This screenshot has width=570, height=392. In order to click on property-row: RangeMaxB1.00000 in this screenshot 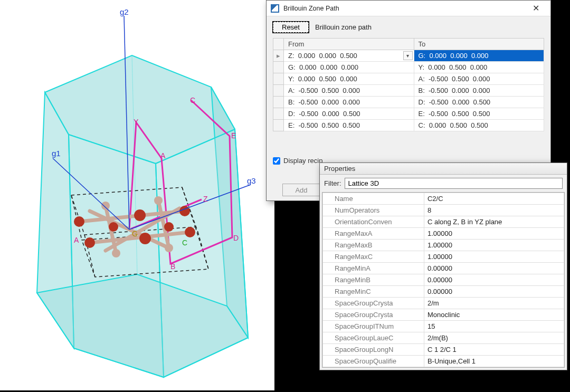, I will do `click(443, 245)`.